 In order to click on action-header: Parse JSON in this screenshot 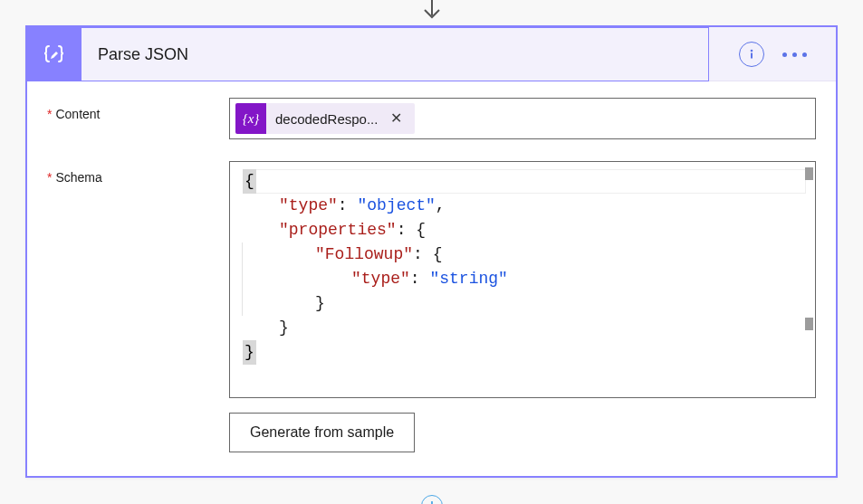, I will do `click(431, 54)`.